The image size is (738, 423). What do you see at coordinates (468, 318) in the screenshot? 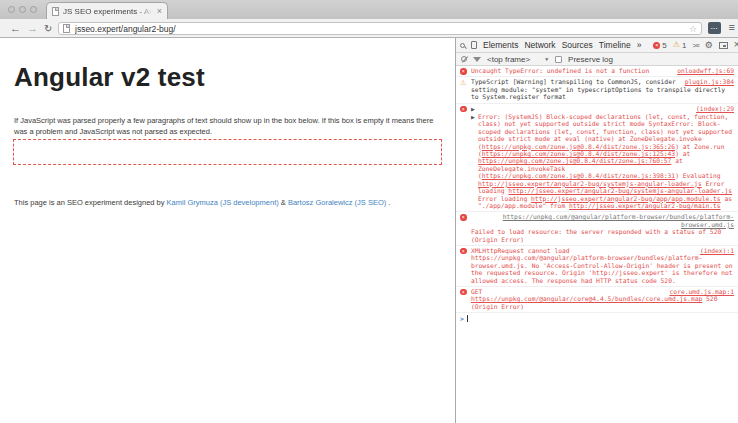
I see `text-cursor` at bounding box center [468, 318].